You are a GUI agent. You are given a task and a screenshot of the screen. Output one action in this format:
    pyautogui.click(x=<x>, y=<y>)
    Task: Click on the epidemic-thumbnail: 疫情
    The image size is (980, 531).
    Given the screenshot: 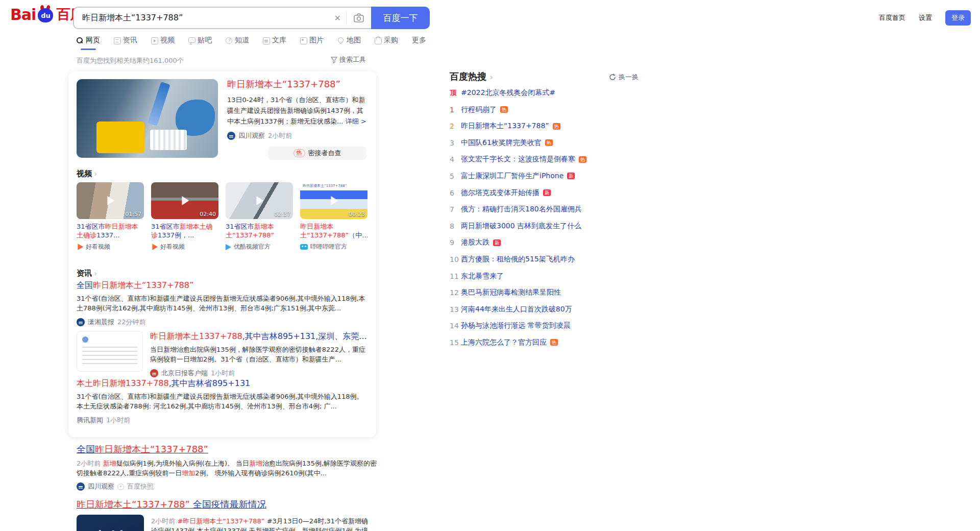 What is the action you would take?
    pyautogui.click(x=110, y=523)
    